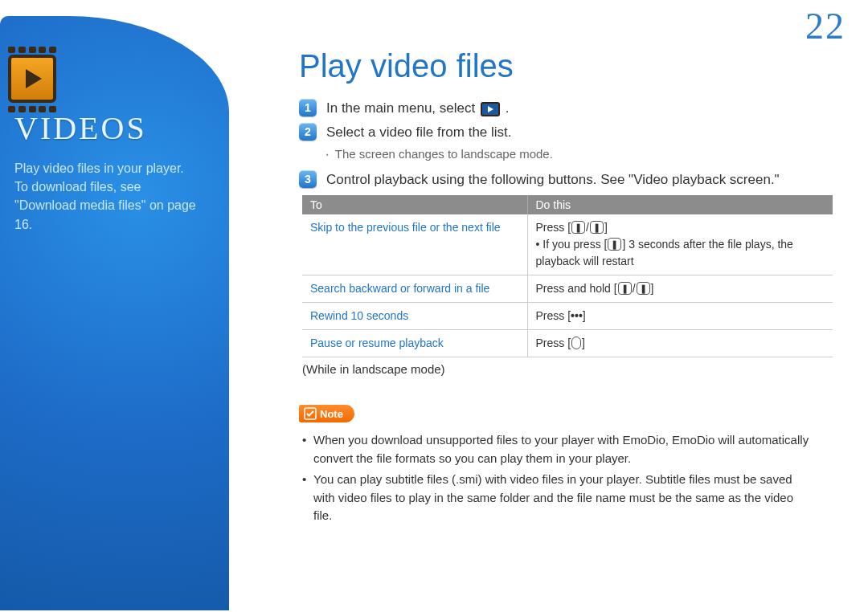  What do you see at coordinates (308, 179) in the screenshot?
I see `step-badge-3: 3` at bounding box center [308, 179].